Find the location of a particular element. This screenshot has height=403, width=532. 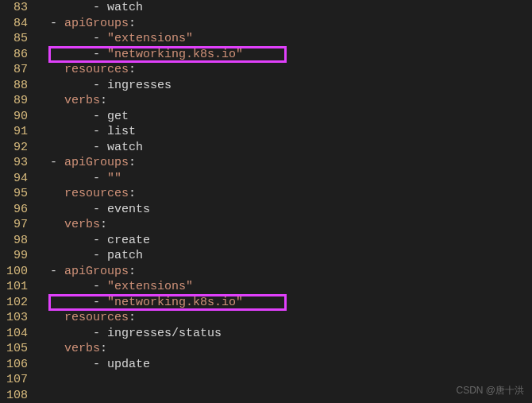

line-number: 104 is located at coordinates (17, 334).